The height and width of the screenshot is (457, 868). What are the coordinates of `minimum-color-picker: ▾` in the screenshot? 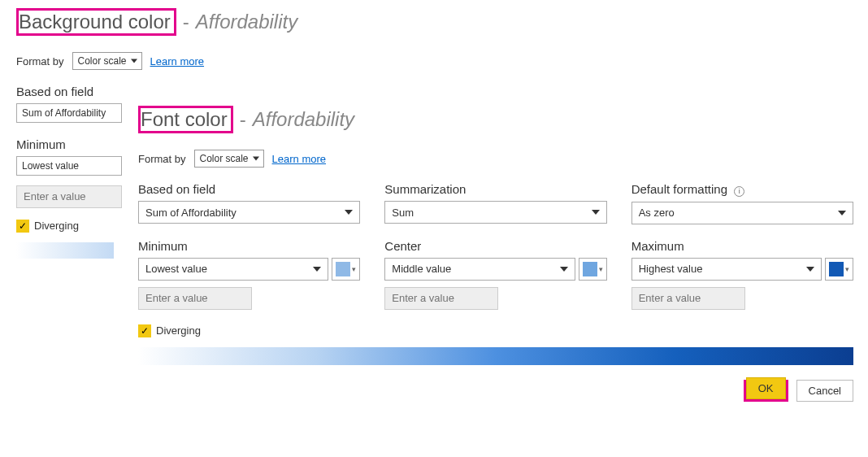 It's located at (346, 269).